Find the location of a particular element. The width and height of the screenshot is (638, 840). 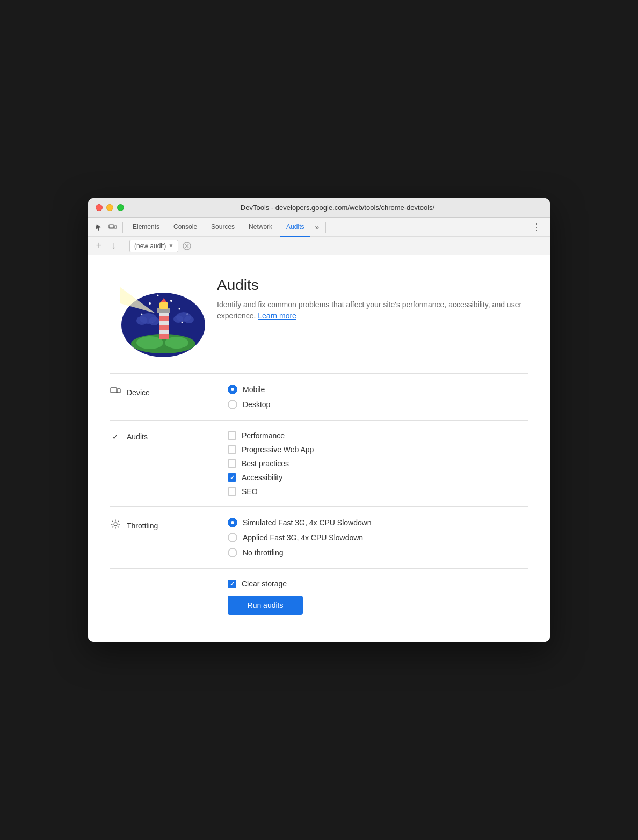

toolbar-separator is located at coordinates (122, 227).